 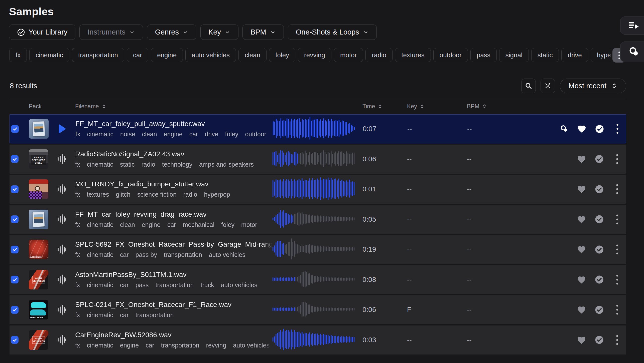 I want to click on pack-art: Direct Drive, so click(x=39, y=310).